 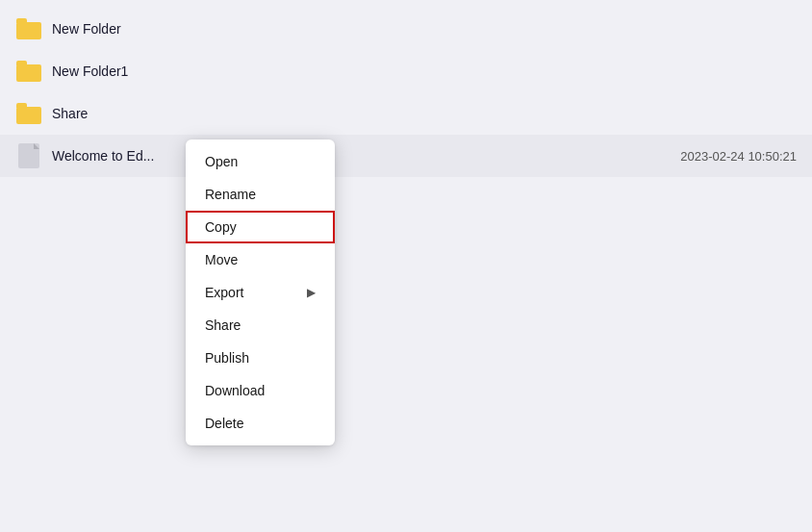 What do you see at coordinates (260, 292) in the screenshot?
I see `menu-item-export: Export ▶` at bounding box center [260, 292].